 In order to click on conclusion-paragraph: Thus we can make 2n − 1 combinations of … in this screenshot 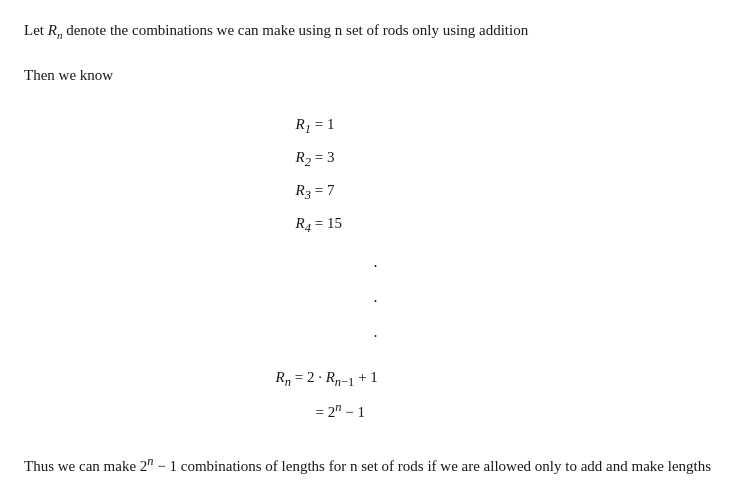, I will do `click(376, 465)`.